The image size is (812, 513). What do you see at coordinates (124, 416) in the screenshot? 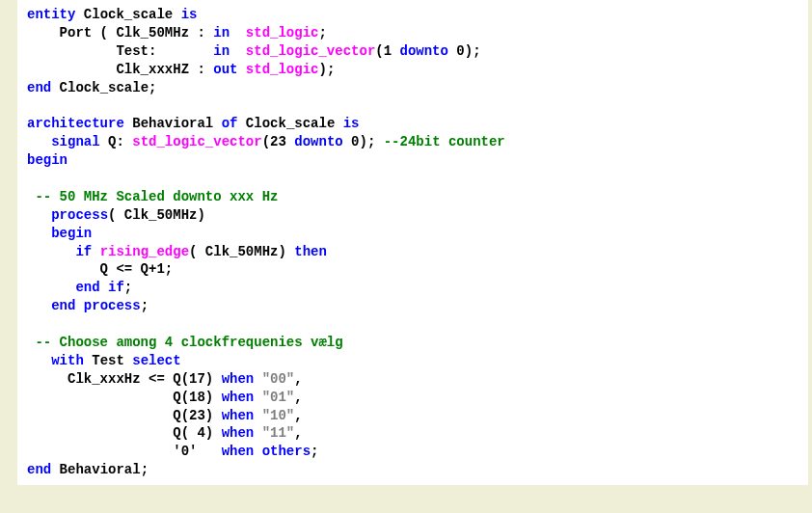
I see `code-token: Q(23)` at bounding box center [124, 416].